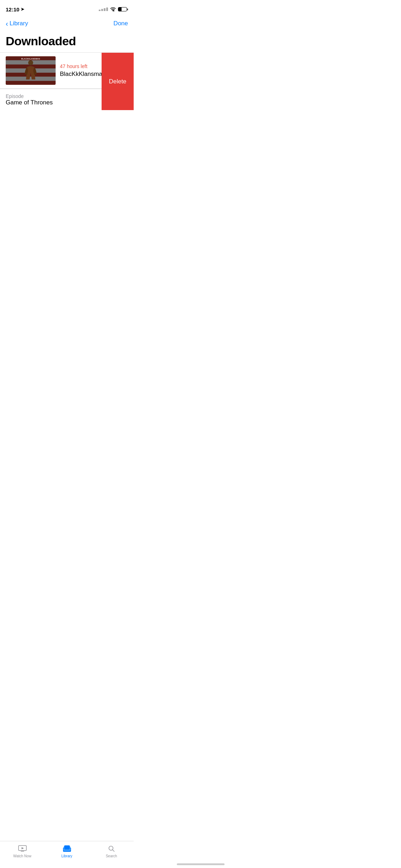  Describe the element at coordinates (67, 41) in the screenshot. I see `page-title: Downloaded` at that location.